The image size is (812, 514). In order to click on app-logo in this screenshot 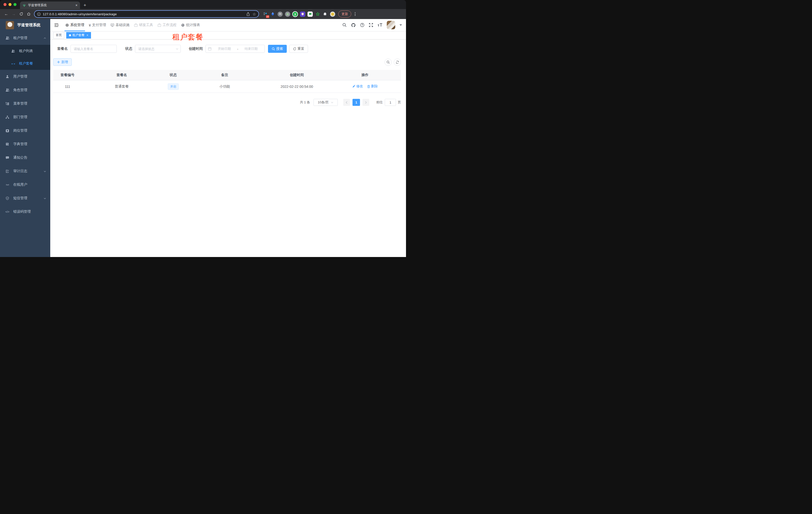, I will do `click(10, 25)`.